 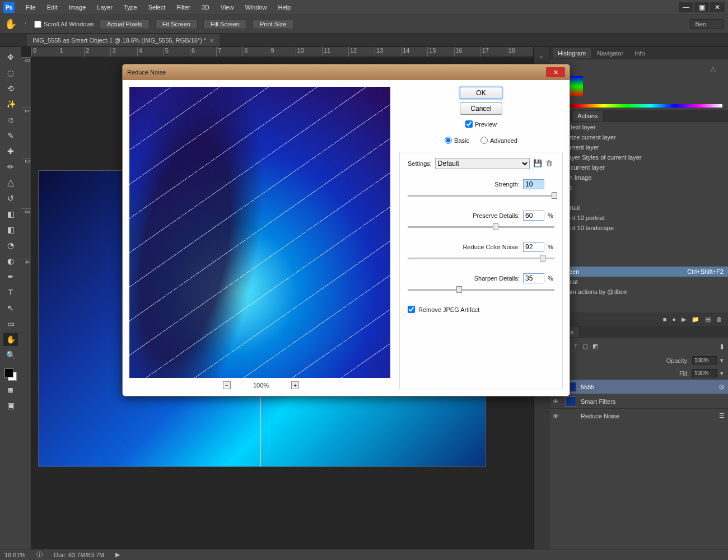 I want to click on status-arrow-icon: ▶, so click(x=118, y=554).